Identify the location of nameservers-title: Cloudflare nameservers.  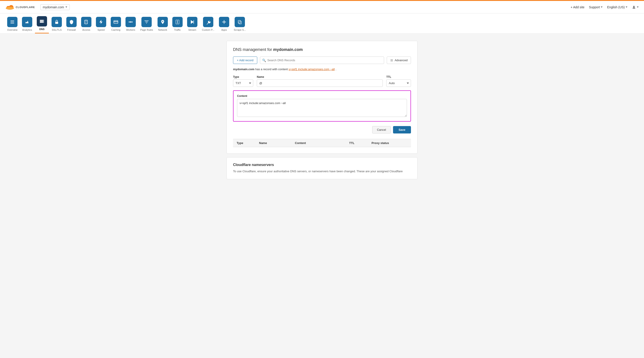
(322, 165).